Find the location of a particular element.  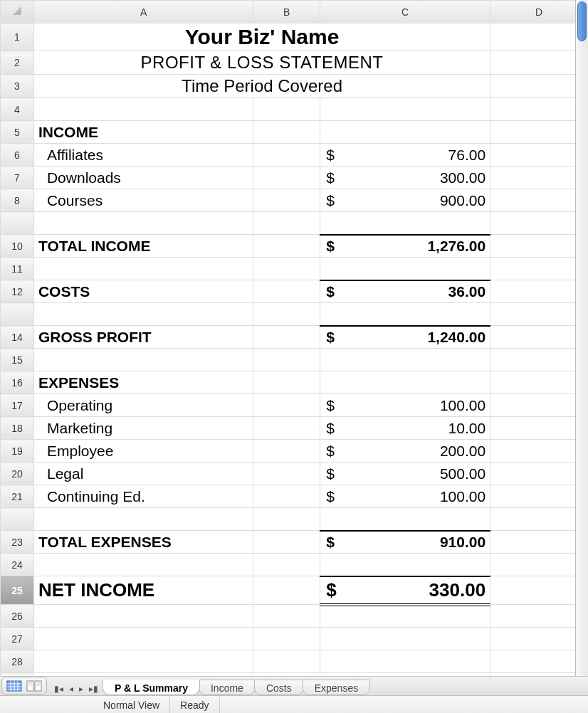

row-header: 12 is located at coordinates (17, 292).